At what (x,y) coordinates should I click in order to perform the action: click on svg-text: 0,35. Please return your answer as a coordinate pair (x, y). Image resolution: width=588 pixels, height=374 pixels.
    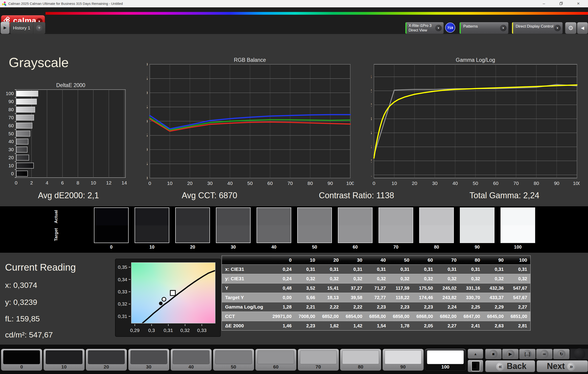
    Looking at the image, I should click on (123, 267).